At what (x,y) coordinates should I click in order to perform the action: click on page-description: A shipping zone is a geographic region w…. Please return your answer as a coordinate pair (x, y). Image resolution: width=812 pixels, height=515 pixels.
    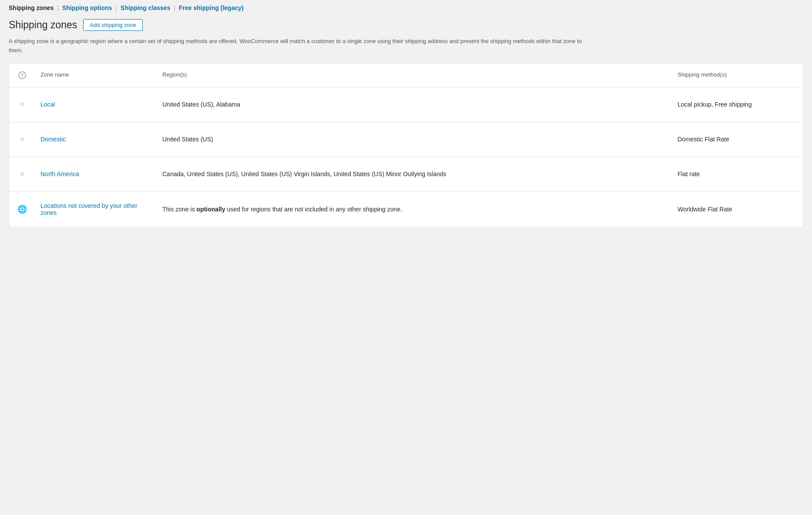
    Looking at the image, I should click on (300, 46).